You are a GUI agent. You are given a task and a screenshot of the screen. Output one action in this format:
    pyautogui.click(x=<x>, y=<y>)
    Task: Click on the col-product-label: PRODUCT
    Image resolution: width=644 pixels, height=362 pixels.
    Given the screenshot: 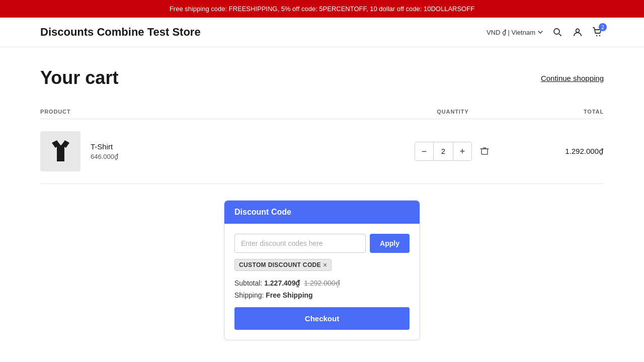 What is the action you would take?
    pyautogui.click(x=221, y=112)
    